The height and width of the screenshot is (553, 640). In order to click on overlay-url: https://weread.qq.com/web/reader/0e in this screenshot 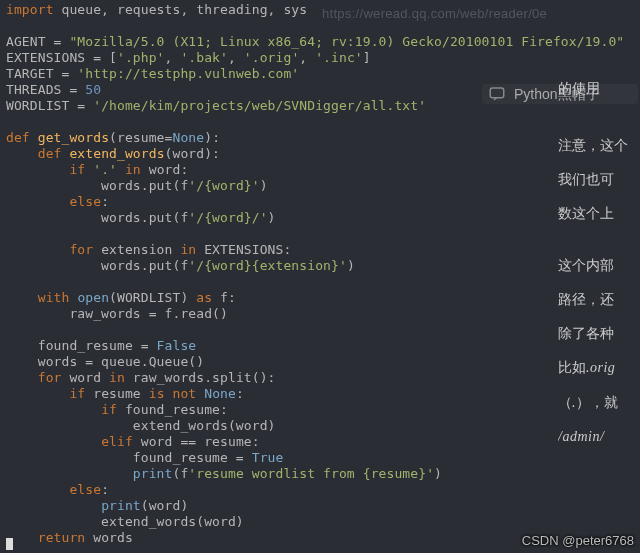, I will do `click(434, 14)`.